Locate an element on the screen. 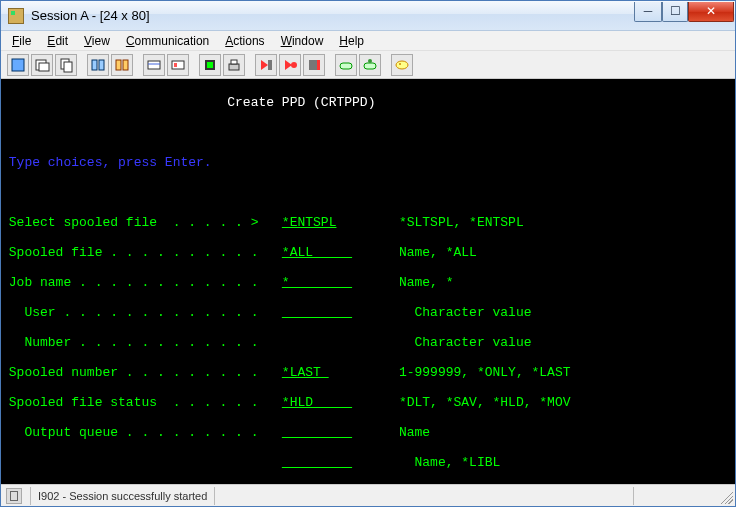 The height and width of the screenshot is (507, 736). field-label: Select spooled file . . . . . > is located at coordinates (134, 222).